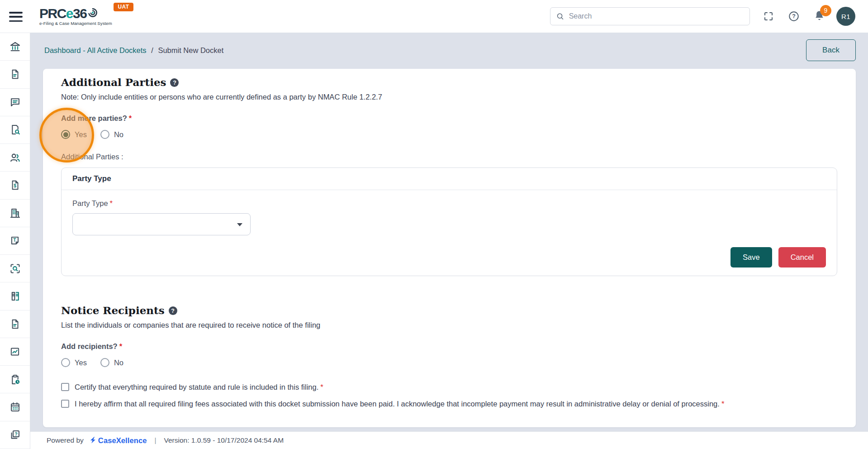 The width and height of the screenshot is (868, 449). I want to click on app-logo: PRCe36 e-Filing & Case Management System…, so click(76, 16).